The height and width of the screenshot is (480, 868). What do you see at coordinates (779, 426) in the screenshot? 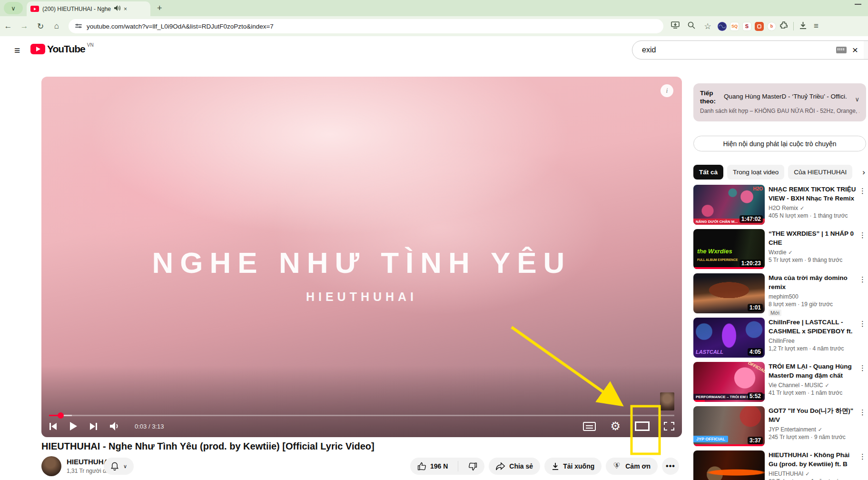
I see `suggested-video-item: JYP OFFICIAL 3:37 GOT7 "If You Do(니가 하면)…` at bounding box center [779, 426].